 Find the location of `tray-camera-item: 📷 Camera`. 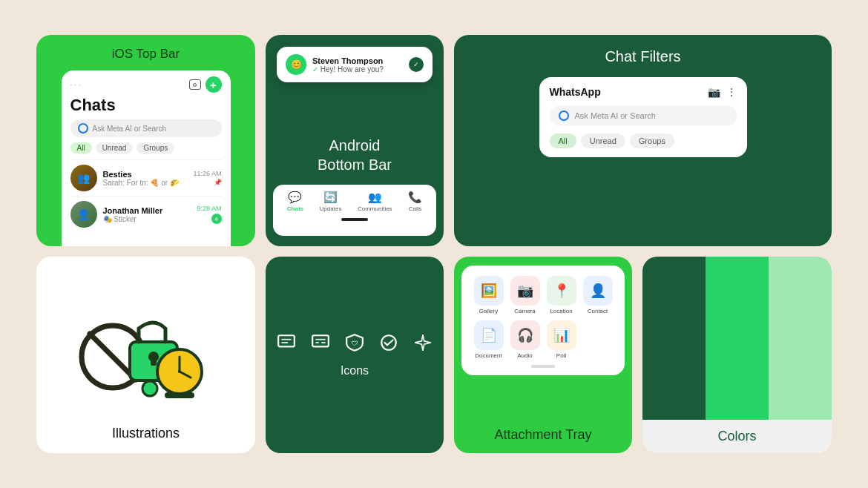

tray-camera-item: 📷 Camera is located at coordinates (525, 295).